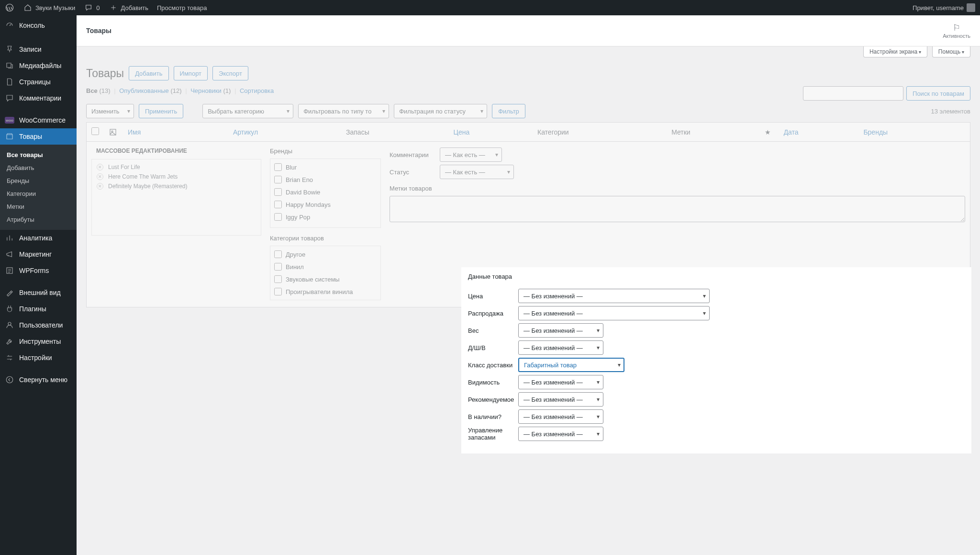  I want to click on status-select: — Как есть —, so click(477, 172).